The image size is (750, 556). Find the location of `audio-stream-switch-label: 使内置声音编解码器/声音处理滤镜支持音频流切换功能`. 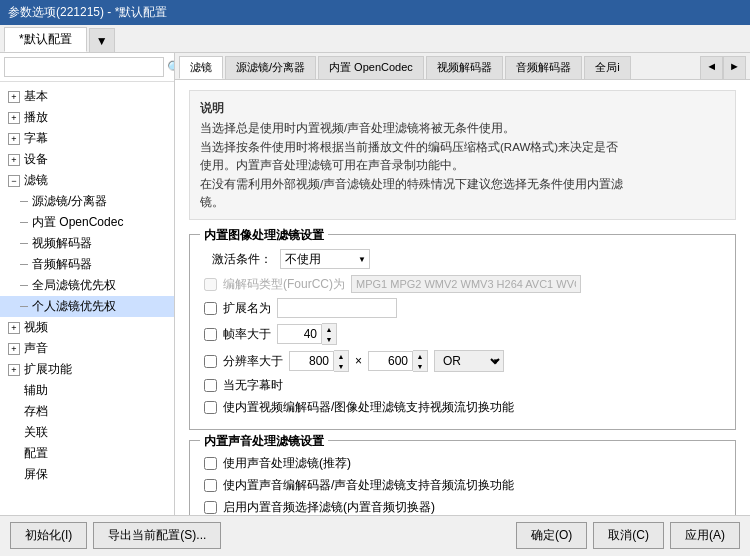

audio-stream-switch-label: 使内置声音编解码器/声音处理滤镜支持音频流切换功能 is located at coordinates (368, 486).